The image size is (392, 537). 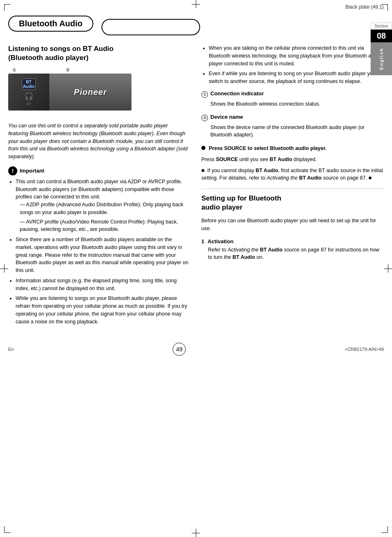 I want to click on crosshair-right, so click(x=388, y=269).